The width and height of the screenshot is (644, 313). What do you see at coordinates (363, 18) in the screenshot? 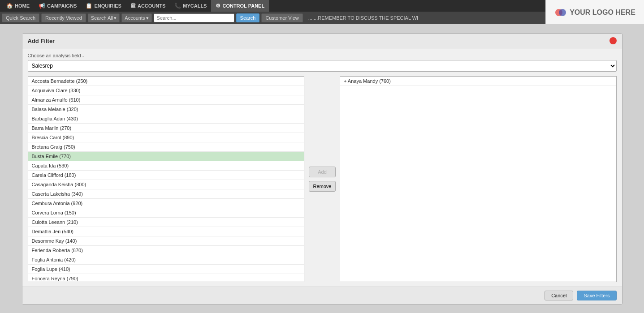
I see `marquee-text: .......REMEMBER TO DISCUSS THE SPECIAL W…` at bounding box center [363, 18].